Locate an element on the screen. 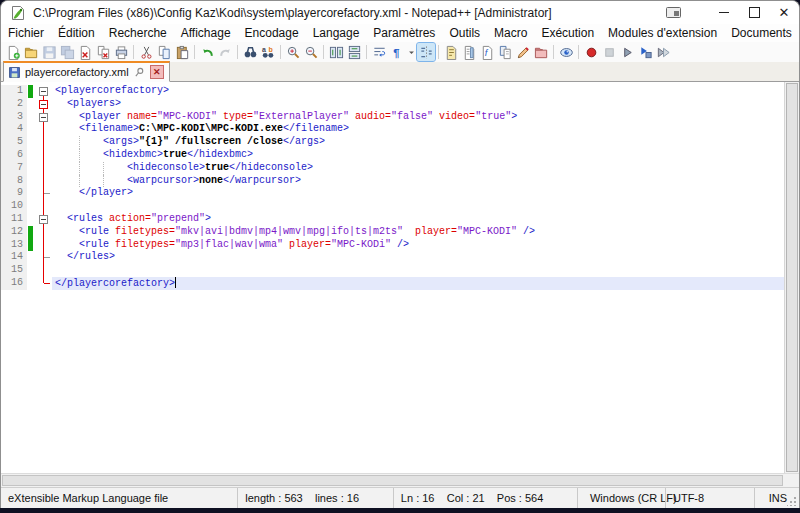  folder-as-workspace-icon is located at coordinates (541, 52).